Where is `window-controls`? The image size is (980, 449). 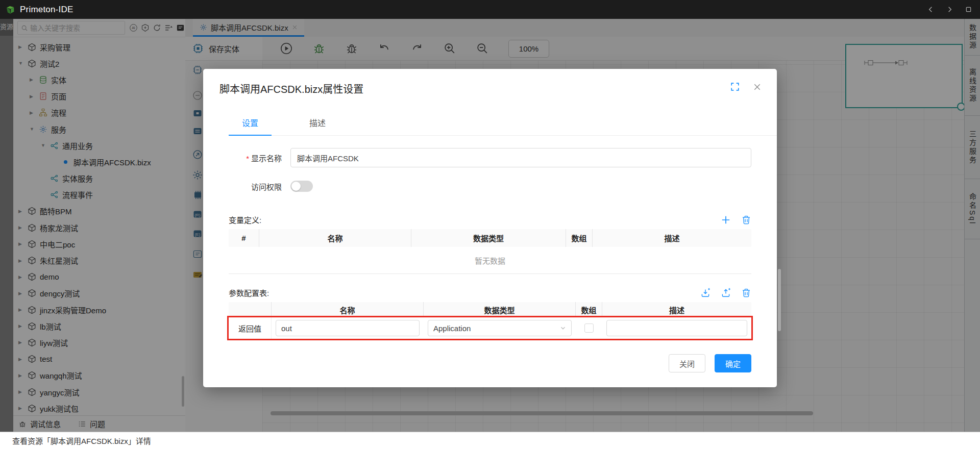
window-controls is located at coordinates (949, 9).